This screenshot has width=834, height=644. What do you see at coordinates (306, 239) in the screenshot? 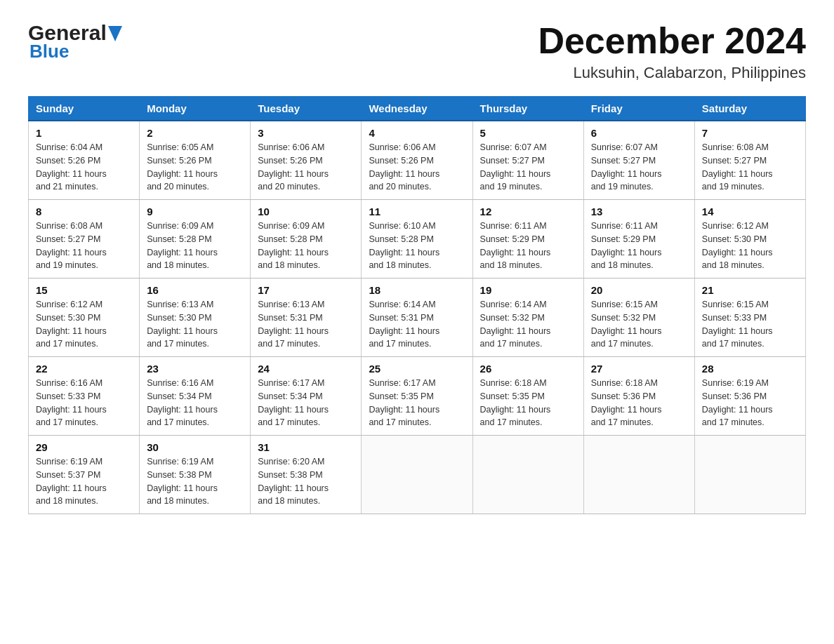
I see `calendar-cell: 10 Sunrise: 6:09 AM Sunset: 5:28 PM Dayl…` at bounding box center [306, 239].